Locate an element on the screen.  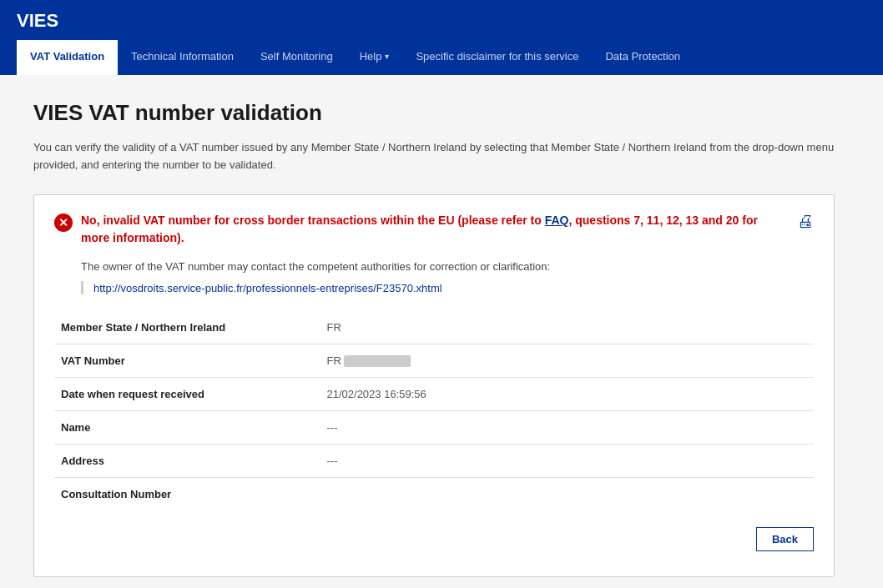
print-icon: 🖨 is located at coordinates (805, 222).